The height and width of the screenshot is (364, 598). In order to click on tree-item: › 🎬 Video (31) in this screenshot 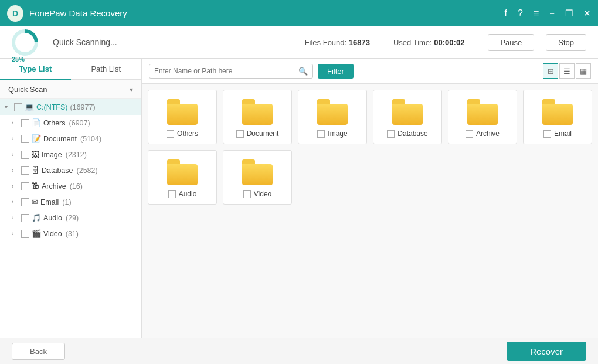, I will do `click(70, 233)`.